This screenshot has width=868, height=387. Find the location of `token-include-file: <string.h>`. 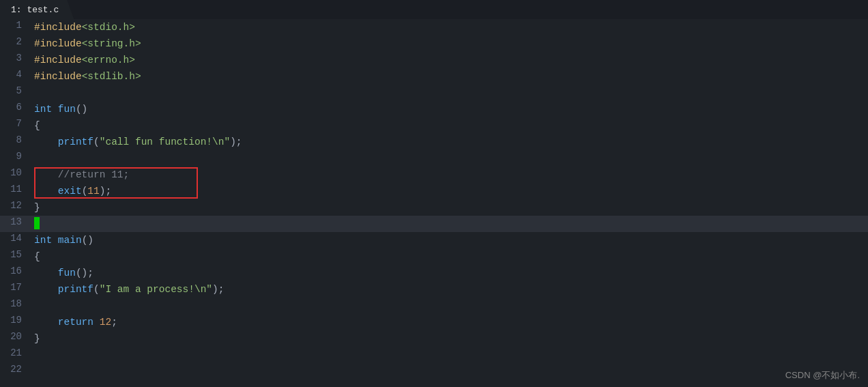

token-include-file: <string.h> is located at coordinates (112, 44).